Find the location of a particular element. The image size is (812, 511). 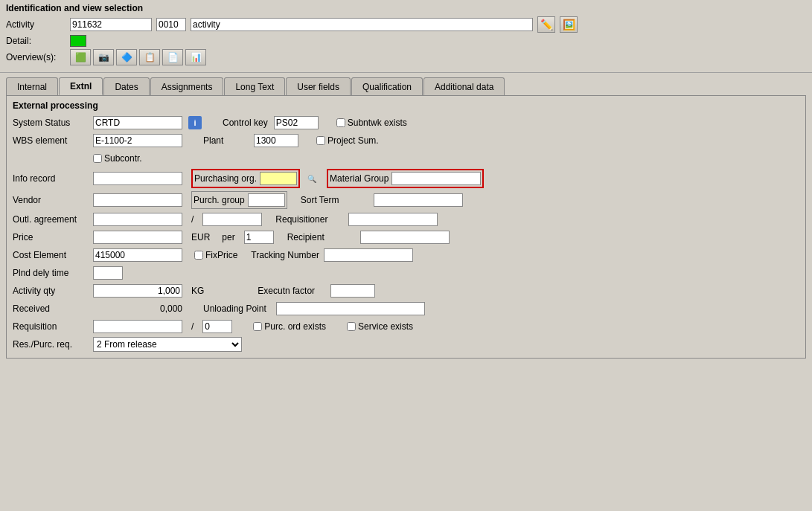

purc-ord-exists-label: Purc. ord exists is located at coordinates (295, 327).